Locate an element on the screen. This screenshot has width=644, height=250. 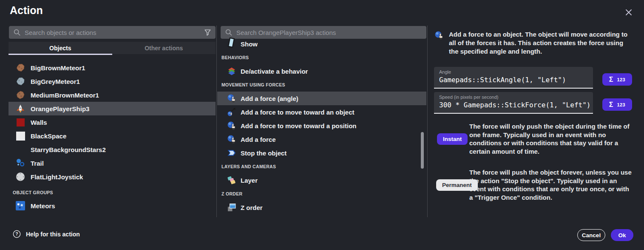
object-label: Trail is located at coordinates (37, 164).